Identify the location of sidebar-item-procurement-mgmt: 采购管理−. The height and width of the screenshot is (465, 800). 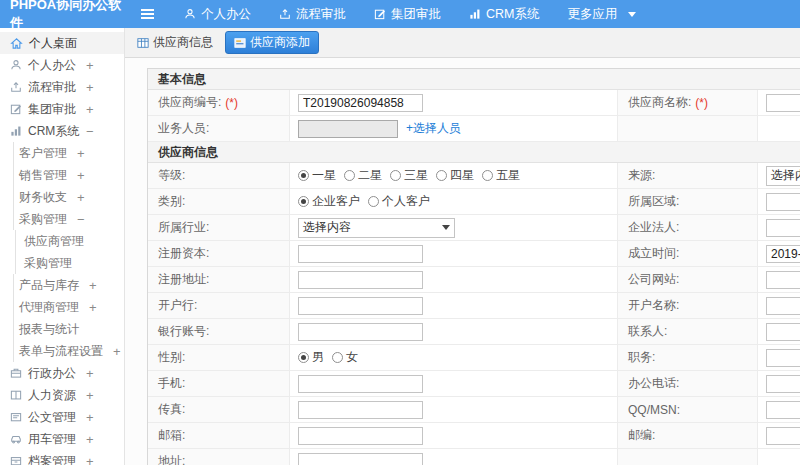
(62, 219).